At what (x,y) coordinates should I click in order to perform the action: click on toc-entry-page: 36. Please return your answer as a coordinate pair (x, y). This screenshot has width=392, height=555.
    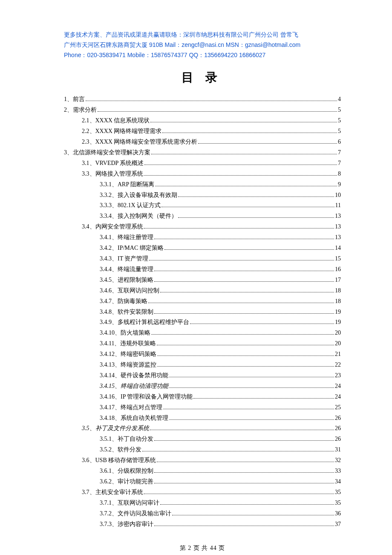
    Looking at the image, I should click on (338, 514).